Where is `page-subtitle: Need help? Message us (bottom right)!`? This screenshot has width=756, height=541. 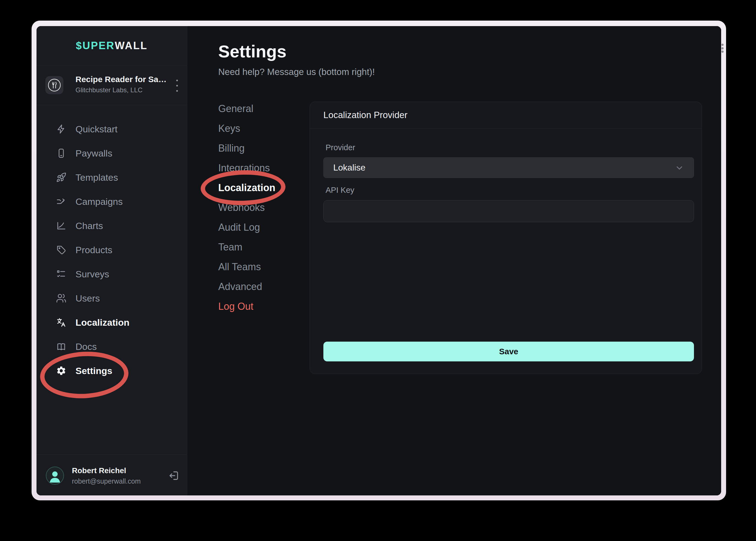 page-subtitle: Need help? Message us (bottom right)! is located at coordinates (297, 72).